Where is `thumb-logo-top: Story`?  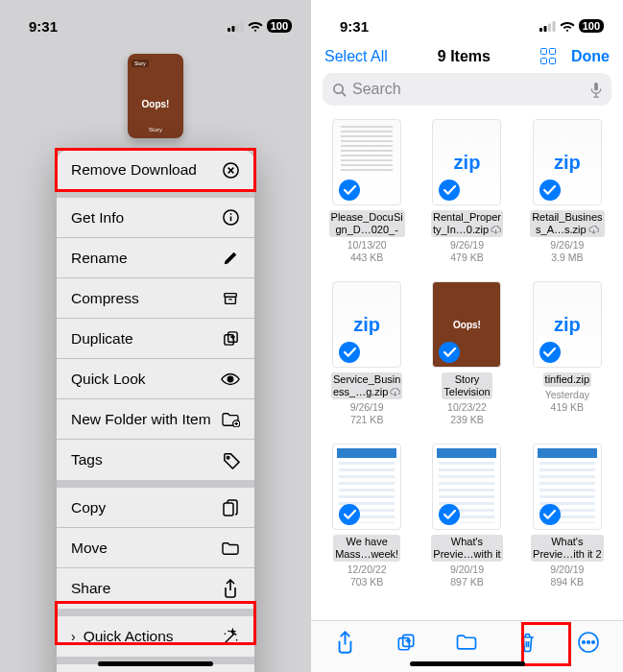
thumb-logo-top: Story is located at coordinates (140, 63).